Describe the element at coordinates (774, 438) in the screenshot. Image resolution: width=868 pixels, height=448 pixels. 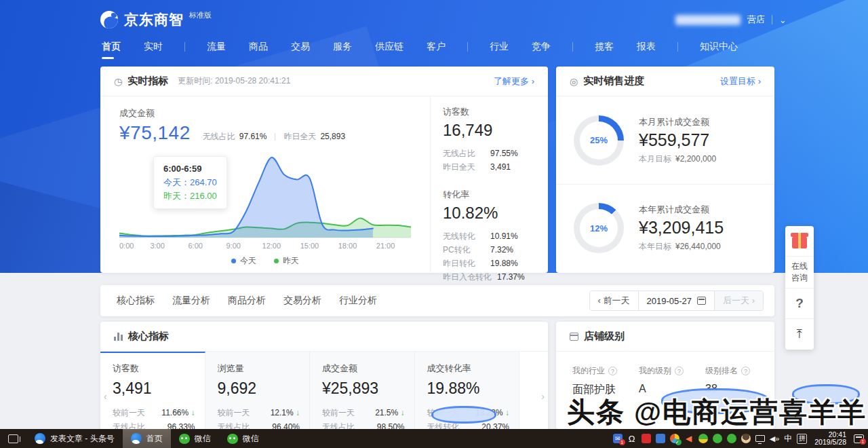
I see `volume-icon: ◀»` at that location.